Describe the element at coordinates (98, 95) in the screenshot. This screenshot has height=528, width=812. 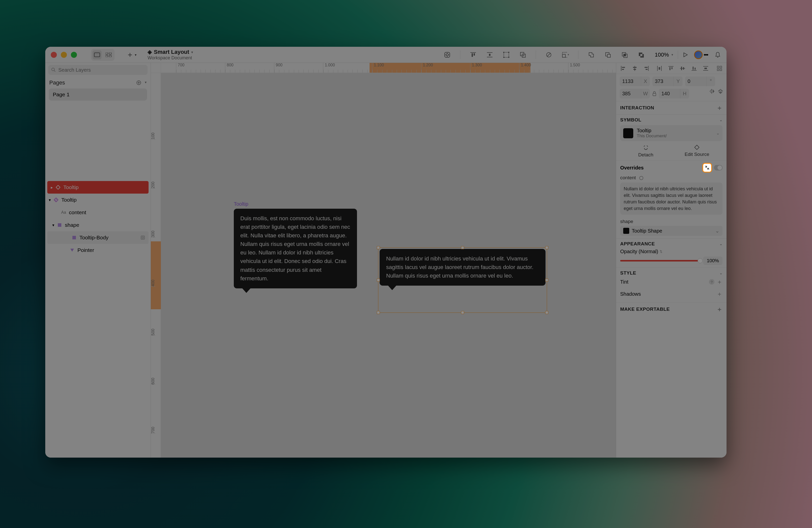
I see `page-item: Page 1` at that location.